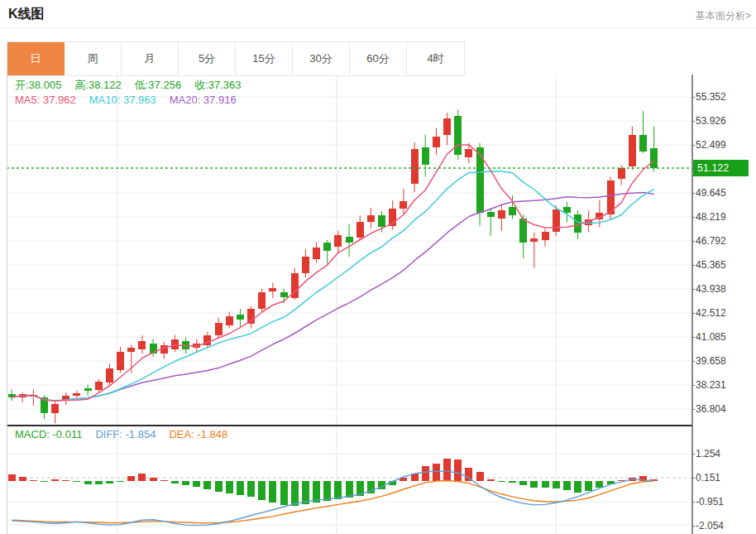  Describe the element at coordinates (45, 99) in the screenshot. I see `legend-item: MA5: 37.962` at that location.